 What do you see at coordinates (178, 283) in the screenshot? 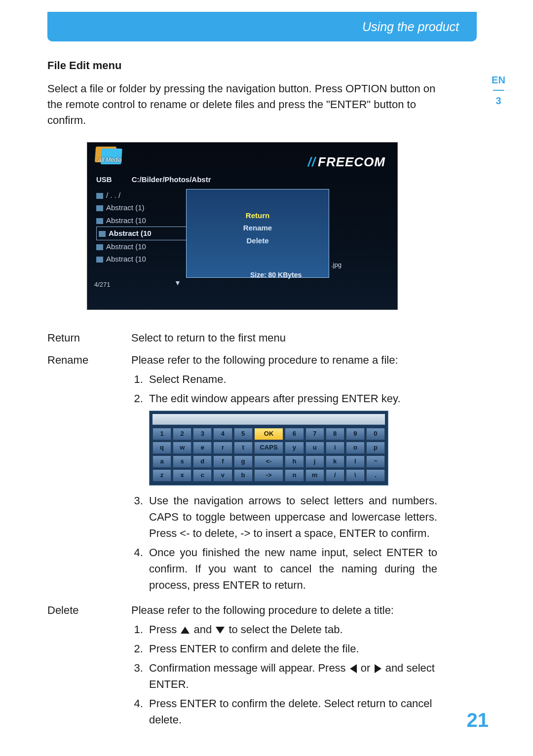
I see `scroll-down-icon: ▼` at bounding box center [178, 283].